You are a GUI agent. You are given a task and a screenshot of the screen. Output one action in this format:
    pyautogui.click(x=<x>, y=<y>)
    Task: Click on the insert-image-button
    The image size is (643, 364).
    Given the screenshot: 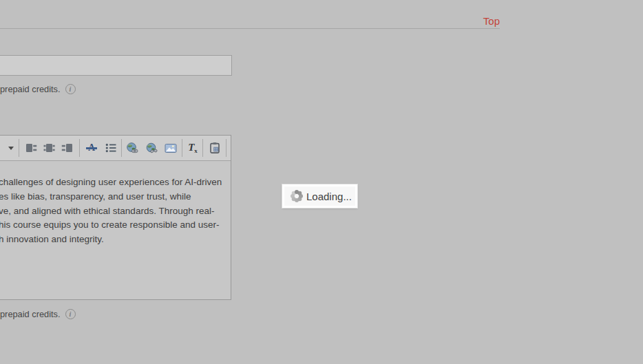 What is the action you would take?
    pyautogui.click(x=171, y=148)
    